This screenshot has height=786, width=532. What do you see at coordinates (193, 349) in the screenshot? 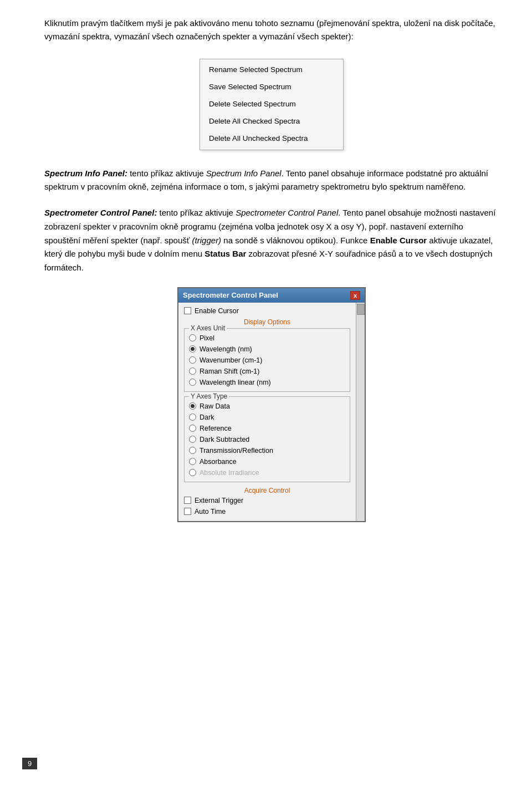
I see `x-wavelength-nm-radio` at bounding box center [193, 349].